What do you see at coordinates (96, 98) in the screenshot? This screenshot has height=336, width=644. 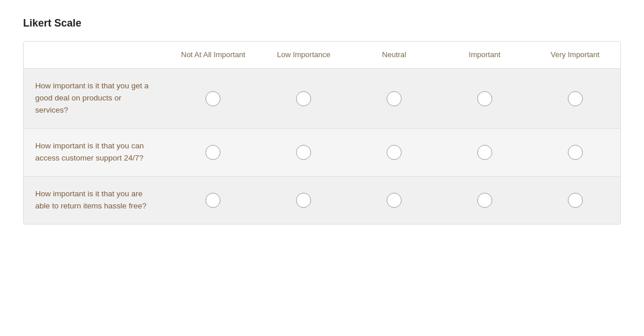 I see `question-1: How important is it that you get a good …` at bounding box center [96, 98].